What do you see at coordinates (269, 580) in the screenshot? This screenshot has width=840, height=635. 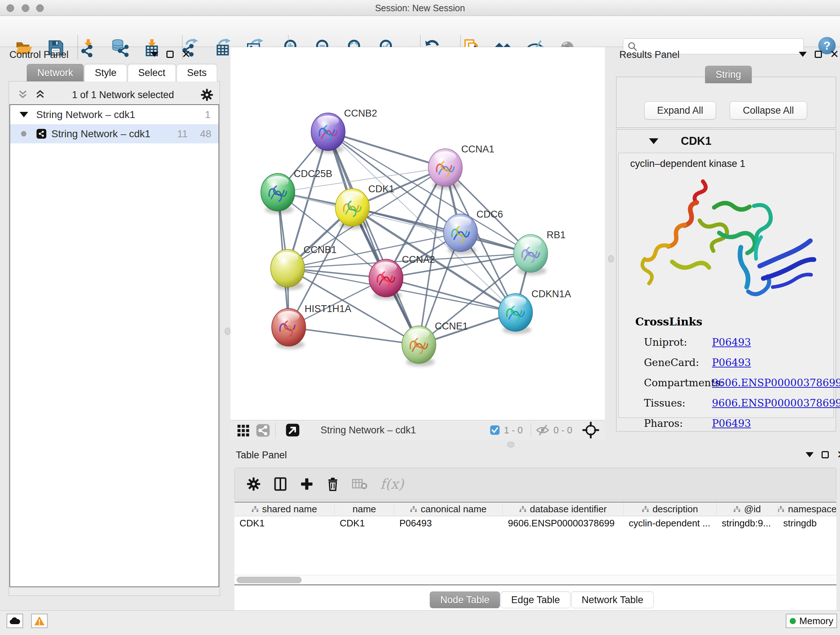 I see `scrollbar-thumb` at bounding box center [269, 580].